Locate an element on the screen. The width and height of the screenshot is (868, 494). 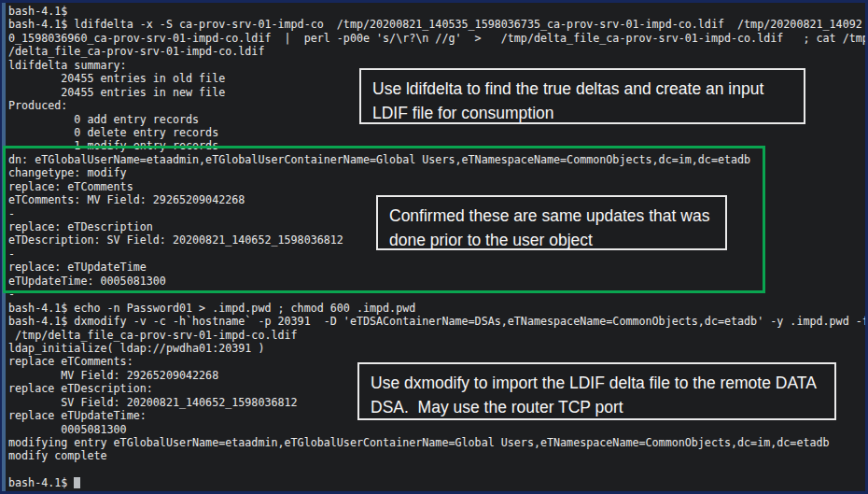
terminal-line: 1 modify entry records is located at coordinates (437, 146).